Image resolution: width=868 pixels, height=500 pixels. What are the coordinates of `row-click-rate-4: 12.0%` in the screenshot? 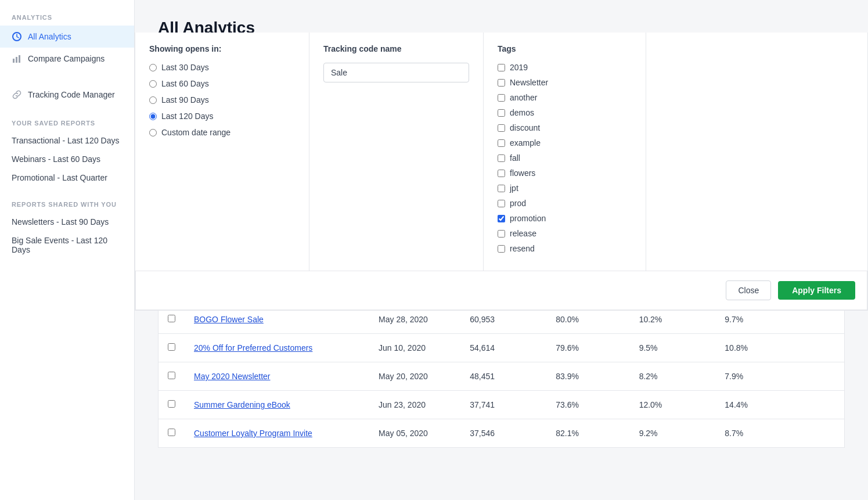 It's located at (673, 405).